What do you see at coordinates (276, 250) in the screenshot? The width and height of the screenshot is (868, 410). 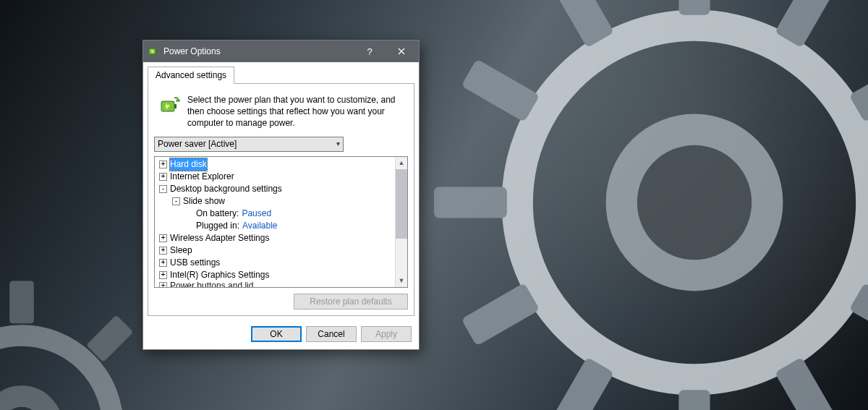 I see `tree-item-sleep: + Sleep` at bounding box center [276, 250].